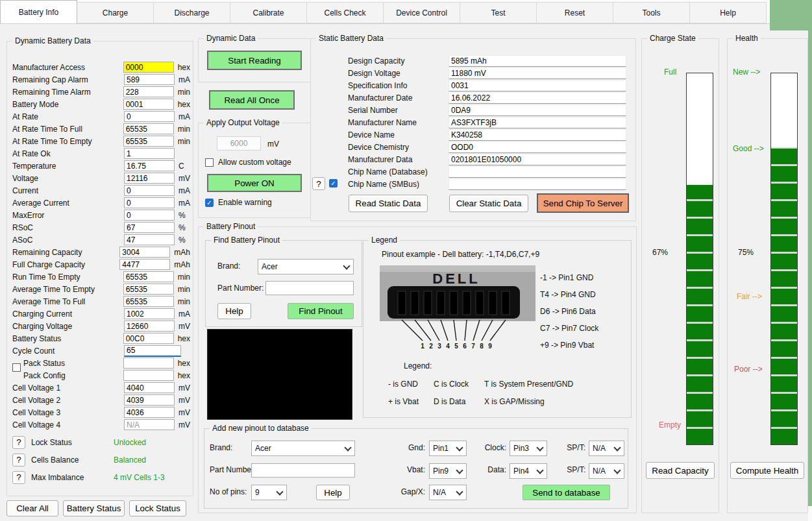 This screenshot has height=521, width=812. What do you see at coordinates (149, 339) in the screenshot?
I see `battery-status-input` at bounding box center [149, 339].